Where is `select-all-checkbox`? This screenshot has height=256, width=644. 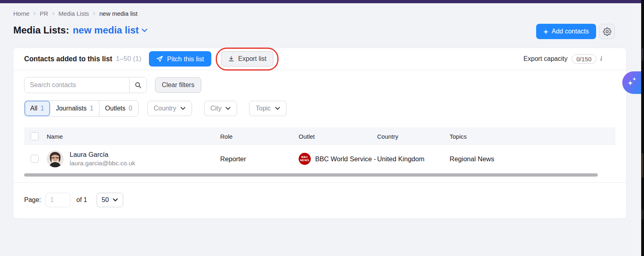
select-all-checkbox is located at coordinates (35, 136).